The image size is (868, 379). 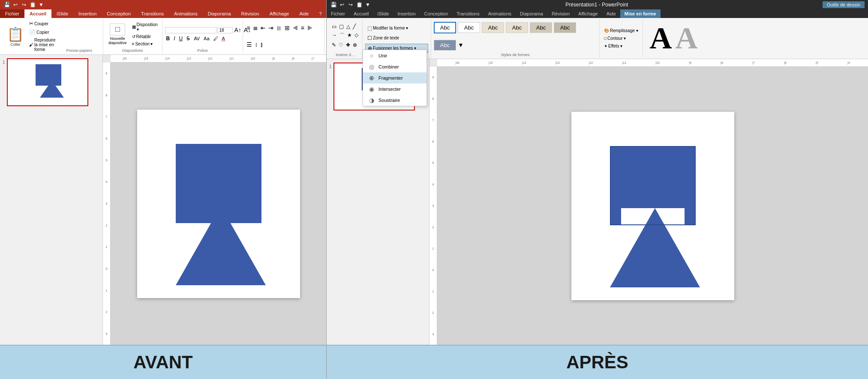 I want to click on slide-thumb-1-left: 1, so click(x=51, y=82).